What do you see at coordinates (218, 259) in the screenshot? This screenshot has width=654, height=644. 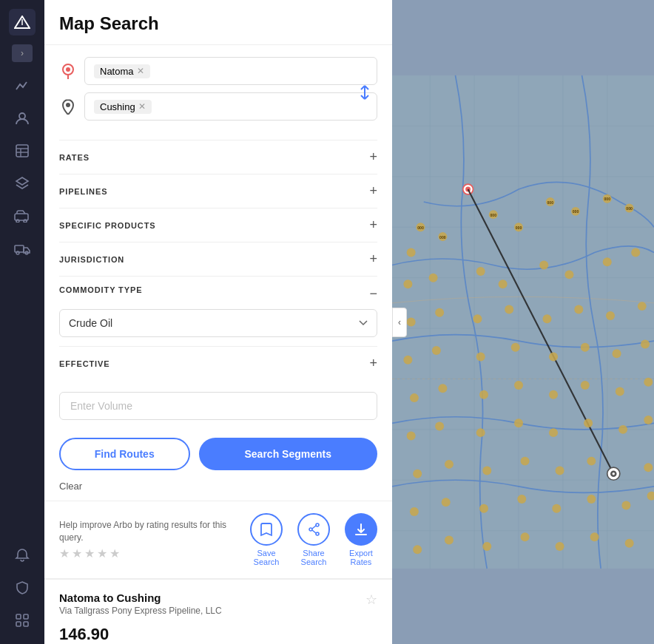 I see `jurisdiction-filter: JURISDICTION +` at bounding box center [218, 259].